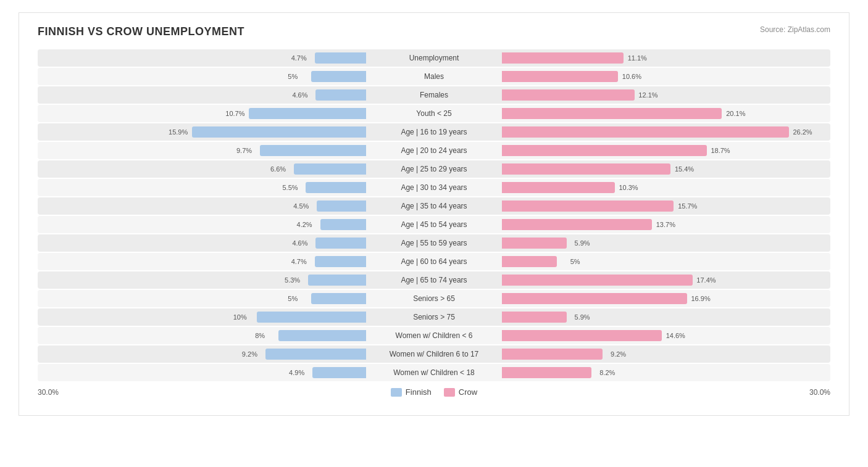  What do you see at coordinates (338, 76) in the screenshot?
I see `bar-finnish: 5%` at bounding box center [338, 76].